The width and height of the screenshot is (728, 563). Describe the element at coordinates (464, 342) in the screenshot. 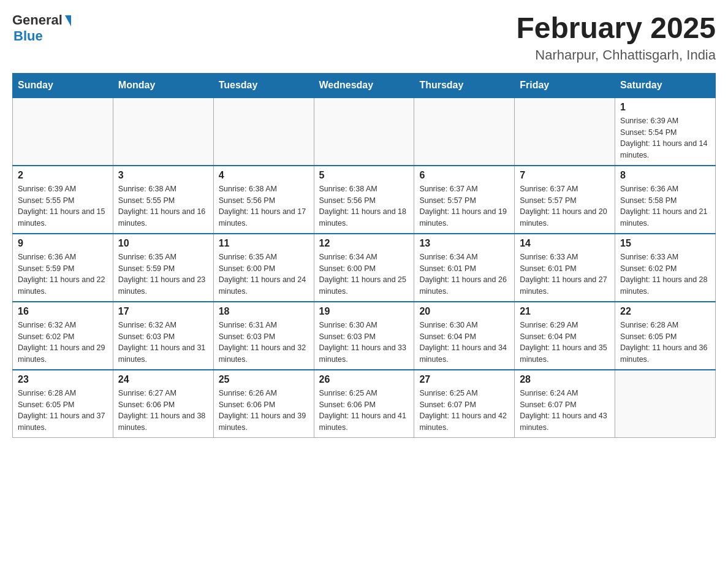

I see `day-info: Sunrise: 6:30 AMSunset: 6:04 PMDaylight:…` at that location.